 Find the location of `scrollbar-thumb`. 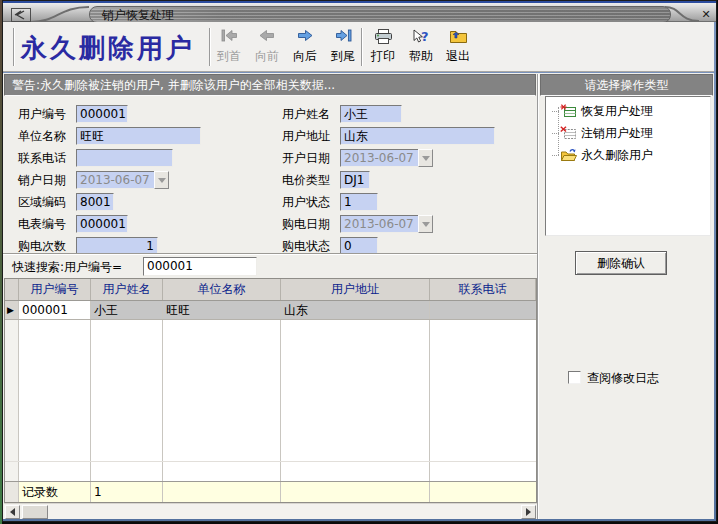

scrollbar-thumb is located at coordinates (35, 512).